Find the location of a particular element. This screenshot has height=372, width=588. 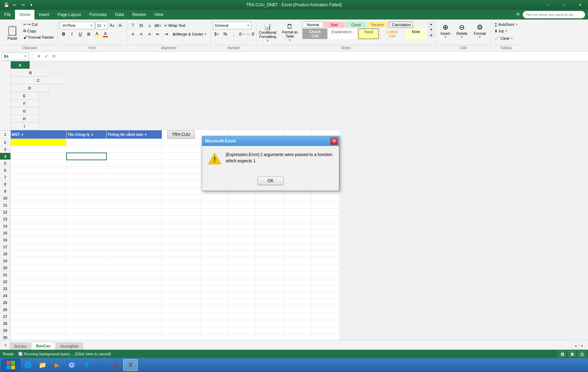

tab-dulieu: DuLieu is located at coordinates (20, 346).